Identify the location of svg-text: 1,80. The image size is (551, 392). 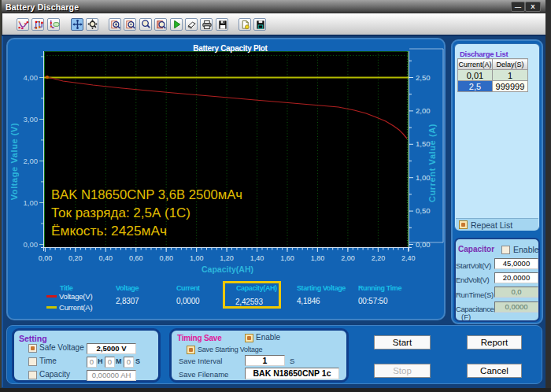
(318, 258).